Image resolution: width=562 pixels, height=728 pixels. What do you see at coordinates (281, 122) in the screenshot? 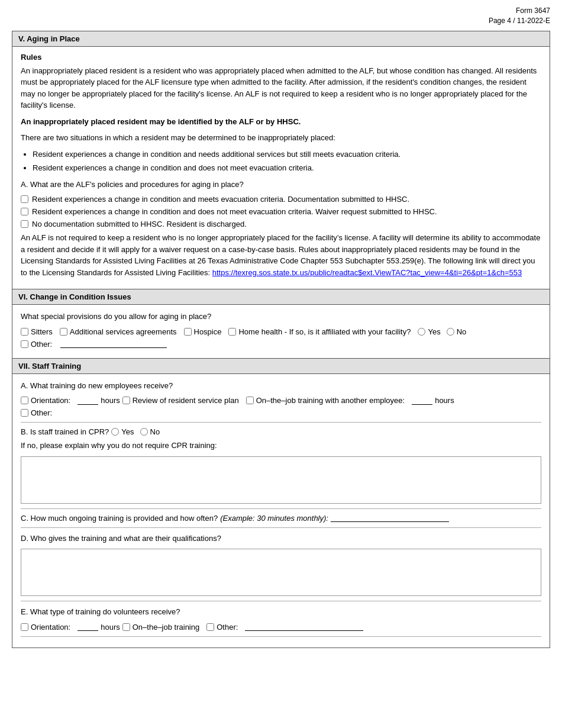
I see `bold-statement: An inappropriately placed resident may b…` at bounding box center [281, 122].